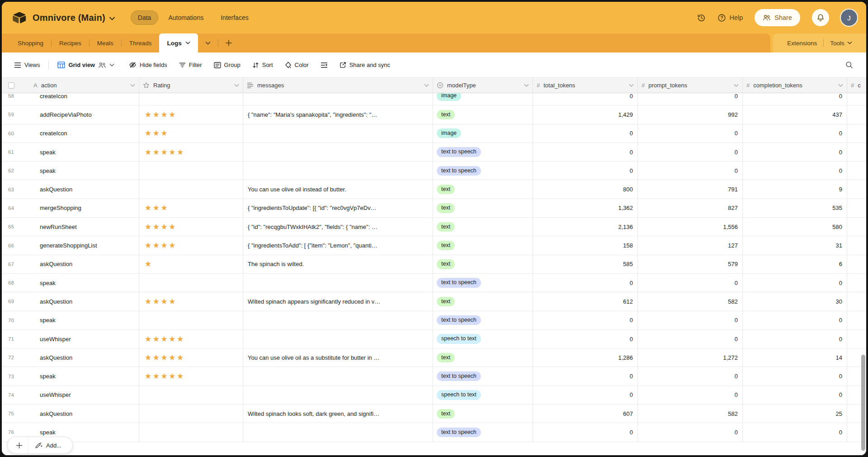 This screenshot has height=457, width=868. What do you see at coordinates (85, 99) in the screenshot?
I see `cell-action: createIcon` at bounding box center [85, 99].